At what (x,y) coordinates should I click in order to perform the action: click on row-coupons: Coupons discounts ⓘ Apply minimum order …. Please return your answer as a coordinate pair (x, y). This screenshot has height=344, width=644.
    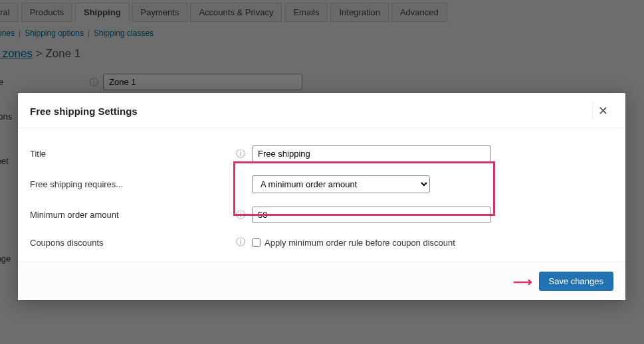
    Looking at the image, I should click on (322, 242).